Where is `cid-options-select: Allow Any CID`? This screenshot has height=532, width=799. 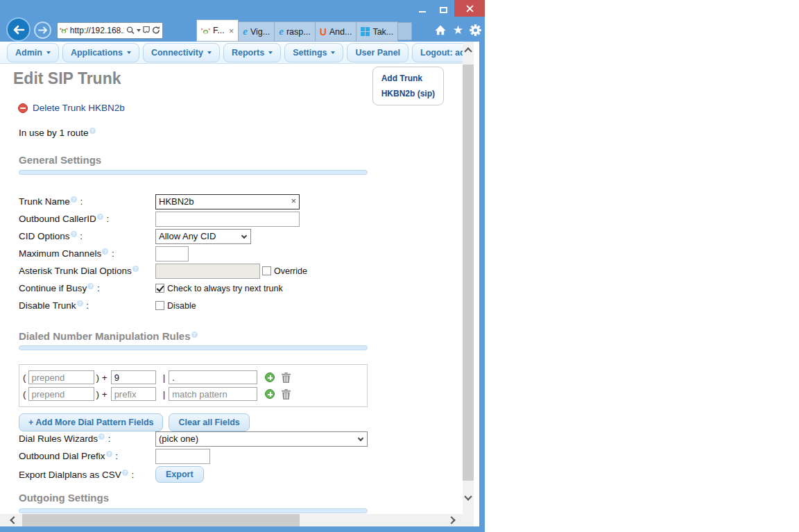
cid-options-select: Allow Any CID is located at coordinates (203, 237).